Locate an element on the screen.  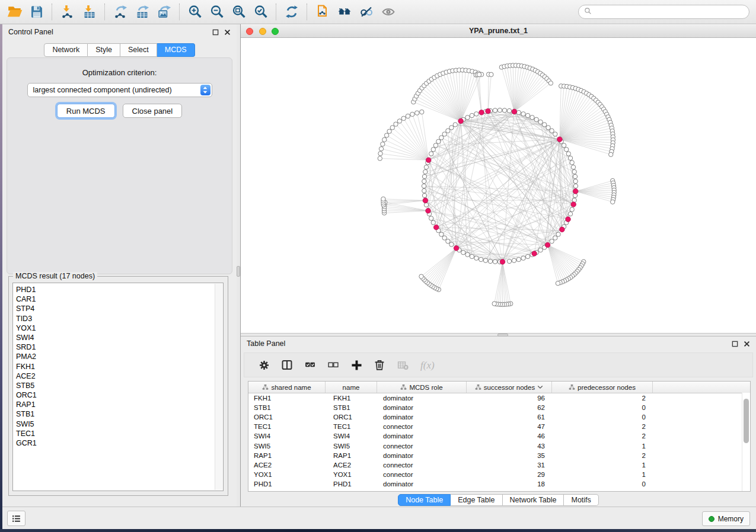
close-panel-button: Close panel is located at coordinates (153, 111).